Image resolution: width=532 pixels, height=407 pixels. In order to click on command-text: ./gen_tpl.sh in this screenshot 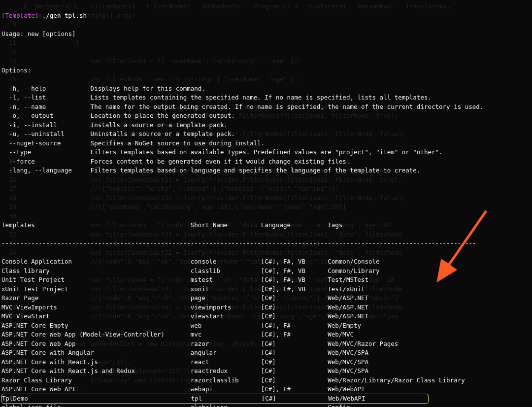, I will do `click(65, 16)`.